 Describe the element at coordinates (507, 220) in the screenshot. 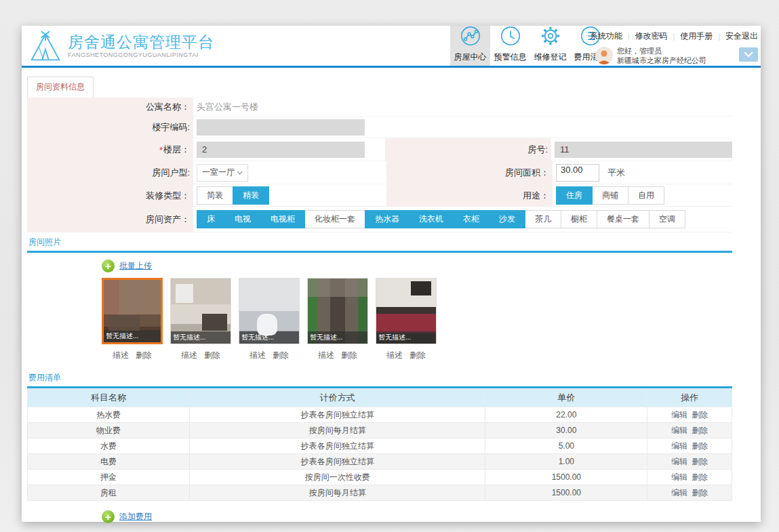

I see `asset-sofa: 沙发` at that location.